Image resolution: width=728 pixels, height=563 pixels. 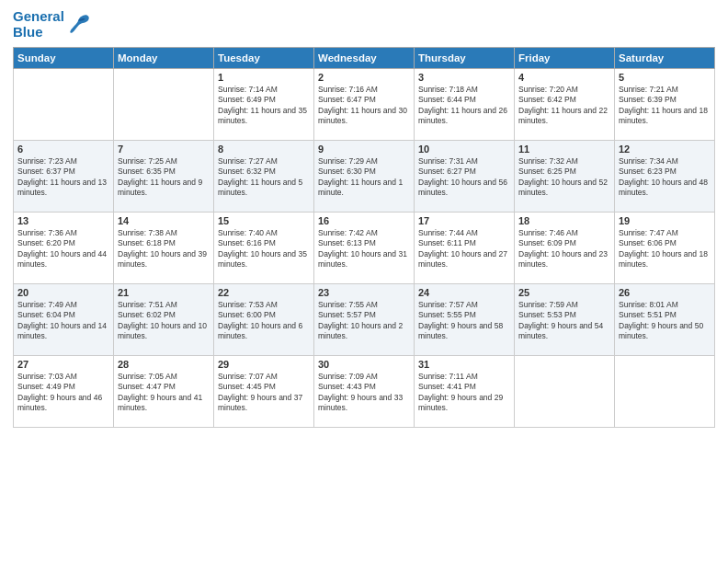 I want to click on day-info: Sunrise: 7:53 AM Sunset: 6:00 PM Dayligh…, so click(x=264, y=321).